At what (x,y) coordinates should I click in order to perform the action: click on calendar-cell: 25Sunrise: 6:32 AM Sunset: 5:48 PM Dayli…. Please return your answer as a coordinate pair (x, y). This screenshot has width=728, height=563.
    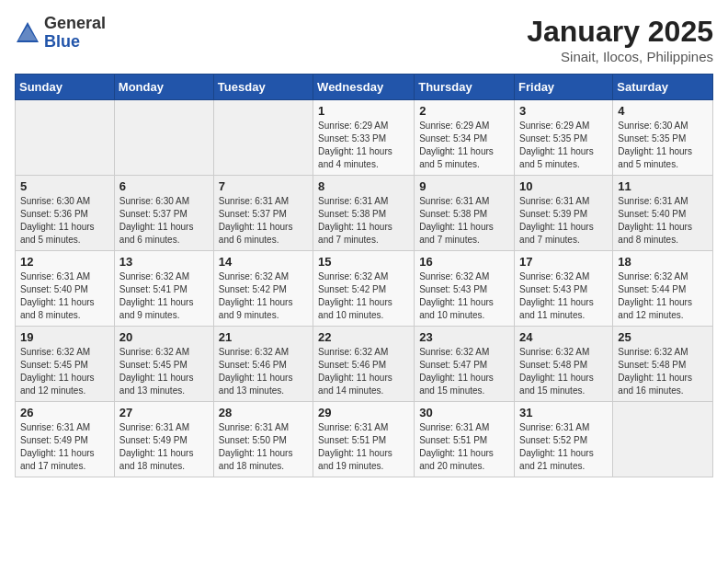
    Looking at the image, I should click on (664, 364).